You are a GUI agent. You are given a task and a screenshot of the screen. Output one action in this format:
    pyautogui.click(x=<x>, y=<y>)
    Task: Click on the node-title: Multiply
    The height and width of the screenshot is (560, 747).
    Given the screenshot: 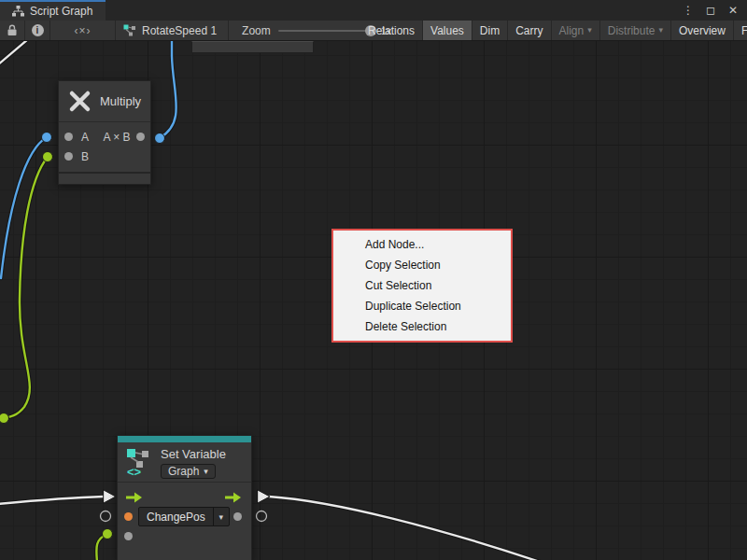 What is the action you would take?
    pyautogui.click(x=120, y=101)
    